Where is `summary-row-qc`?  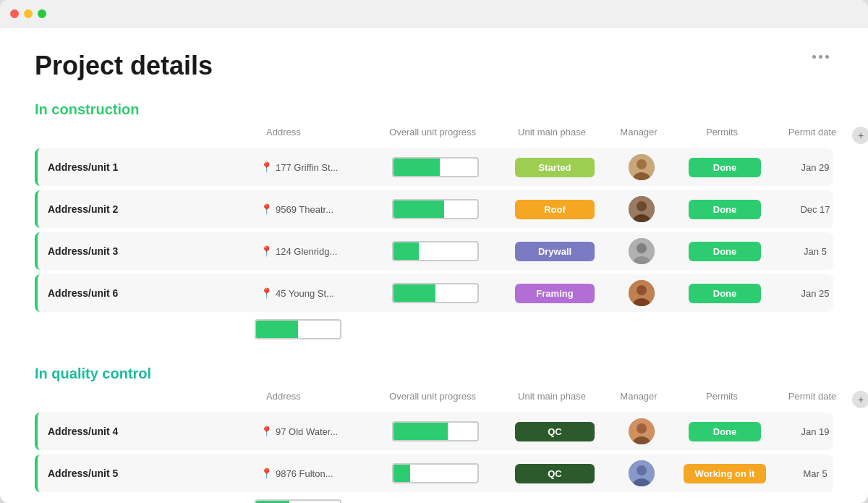 summary-row-qc is located at coordinates (434, 499).